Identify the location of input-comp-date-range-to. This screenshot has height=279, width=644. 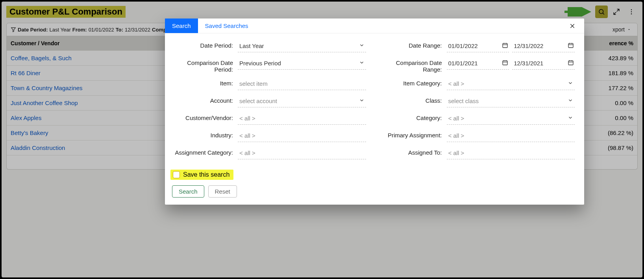
(543, 63).